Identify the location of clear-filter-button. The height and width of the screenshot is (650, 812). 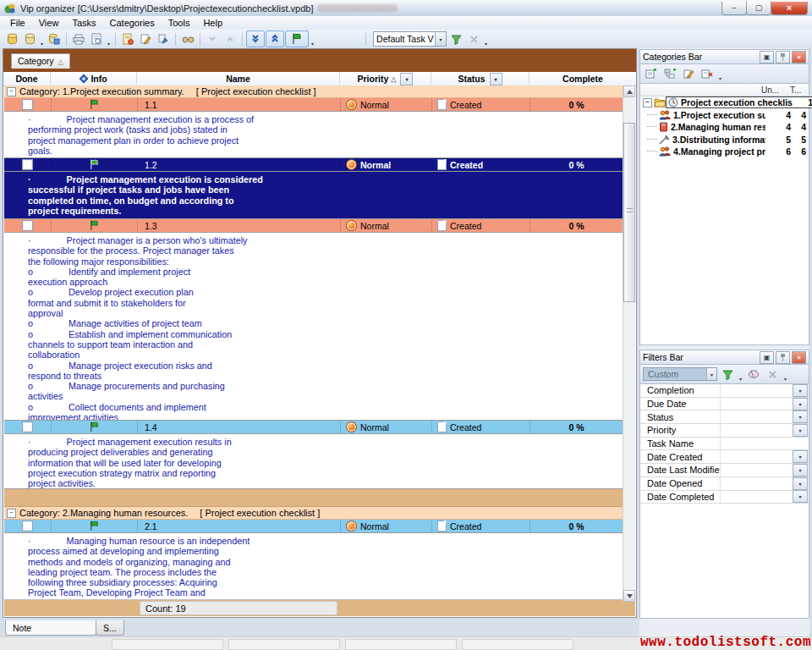
(754, 374).